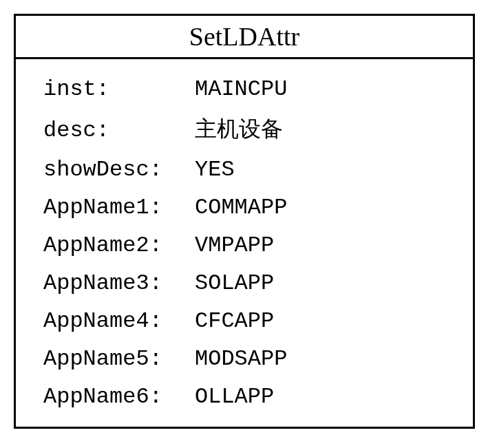 The height and width of the screenshot is (448, 488). Describe the element at coordinates (248, 245) in the screenshot. I see `attr-row: AppName2: VMPAPP` at that location.